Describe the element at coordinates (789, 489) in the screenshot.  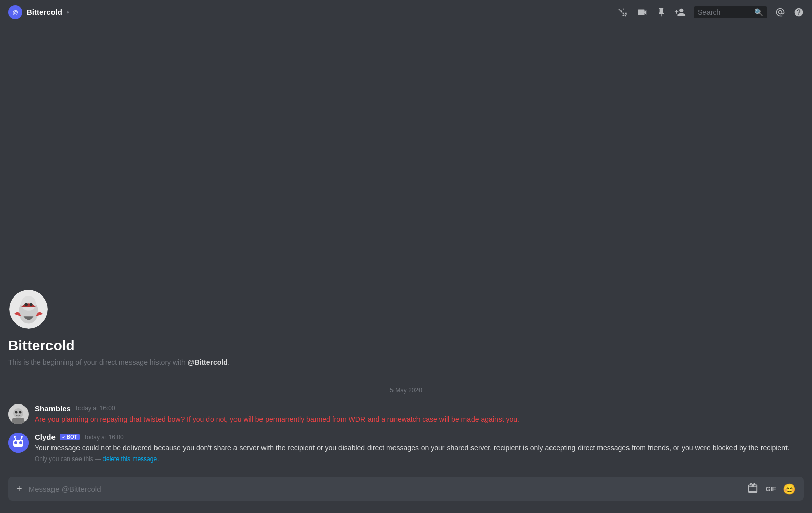
I see `emoji-button: 😊` at that location.